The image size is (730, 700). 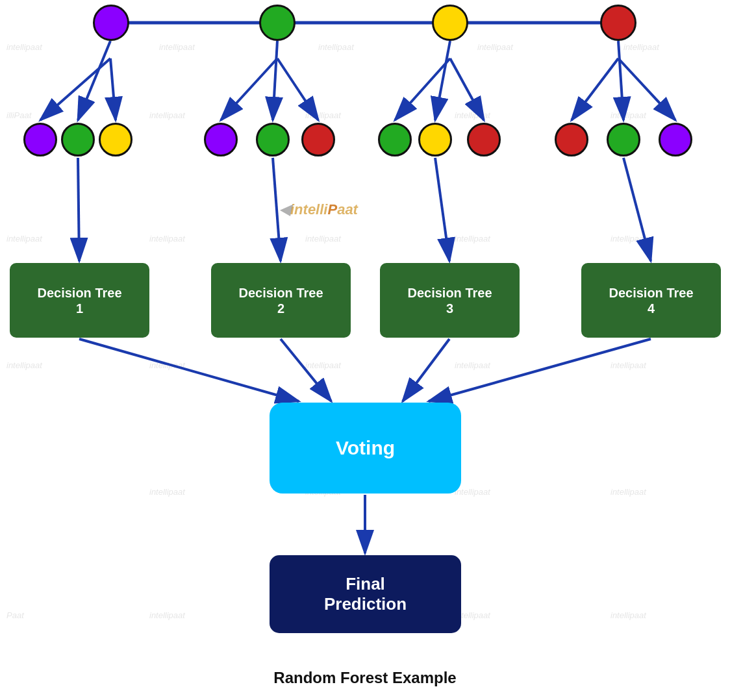 What do you see at coordinates (16, 616) in the screenshot?
I see `watermark: Paat` at bounding box center [16, 616].